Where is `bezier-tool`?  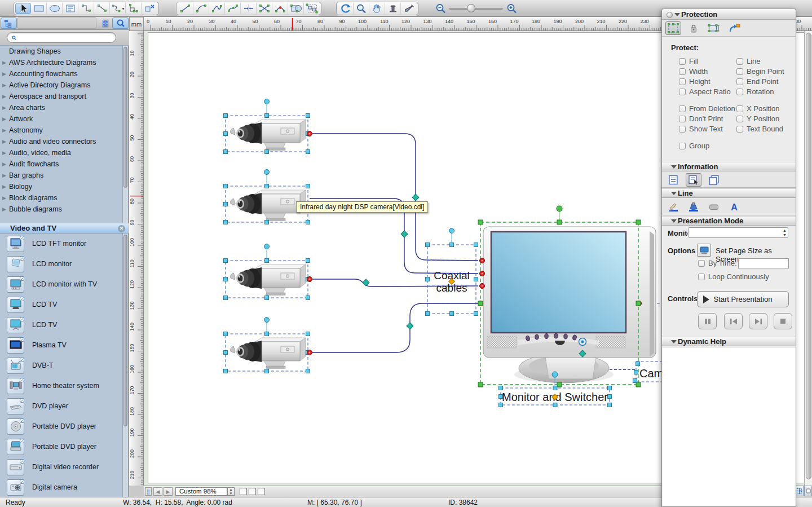
bezier-tool is located at coordinates (233, 8).